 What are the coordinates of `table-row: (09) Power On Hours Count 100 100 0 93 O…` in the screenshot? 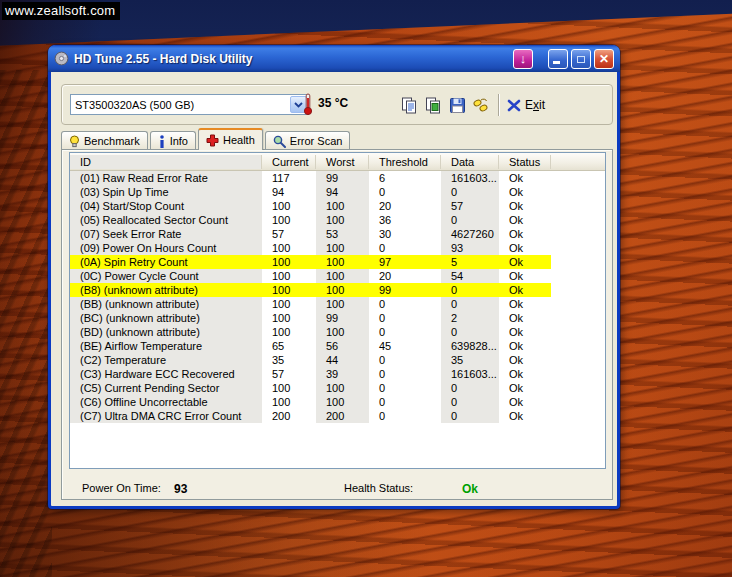 It's located at (338, 248).